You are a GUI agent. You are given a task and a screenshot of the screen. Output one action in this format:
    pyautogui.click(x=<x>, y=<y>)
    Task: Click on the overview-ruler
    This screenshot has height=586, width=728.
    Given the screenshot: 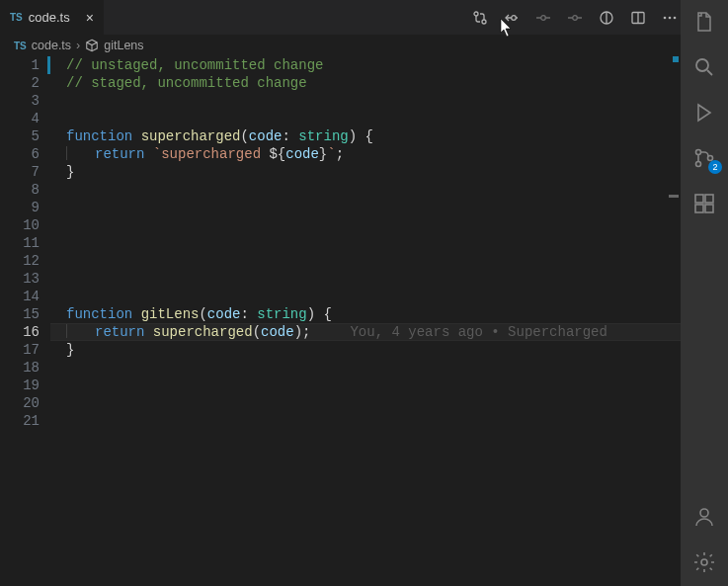 What is the action you would take?
    pyautogui.click(x=675, y=310)
    